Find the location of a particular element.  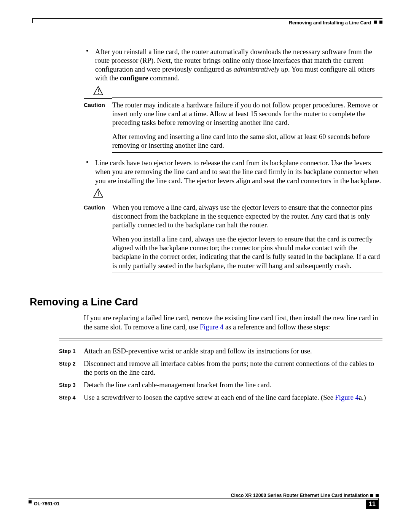

text-fragment: as a reference and follow these steps: is located at coordinates (277, 327).